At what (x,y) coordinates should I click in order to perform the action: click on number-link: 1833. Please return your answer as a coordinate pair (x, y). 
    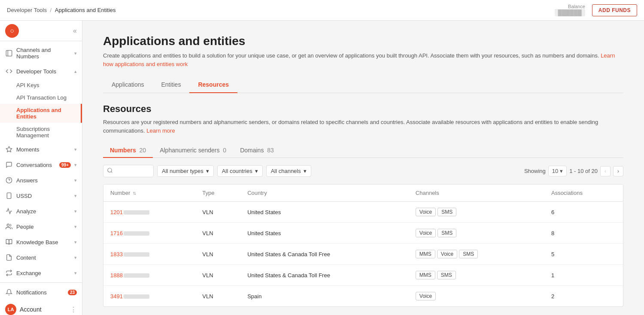
    Looking at the image, I should click on (130, 254).